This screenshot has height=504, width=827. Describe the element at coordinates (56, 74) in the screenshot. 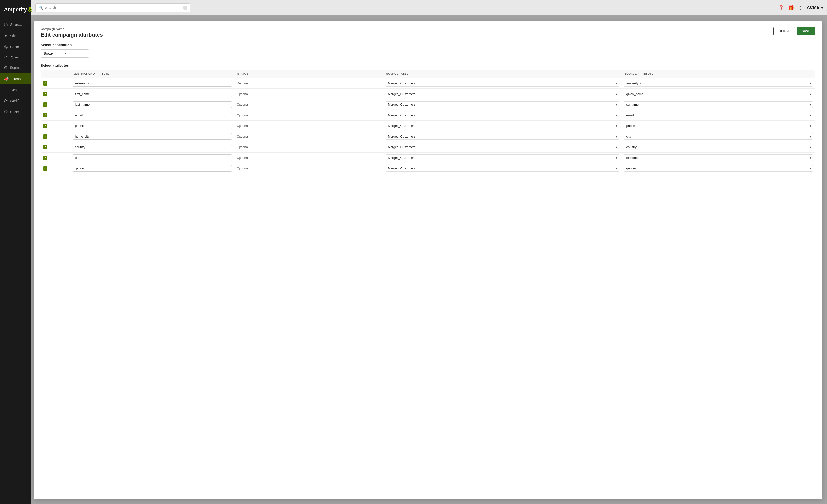

I see `col-header-check` at that location.